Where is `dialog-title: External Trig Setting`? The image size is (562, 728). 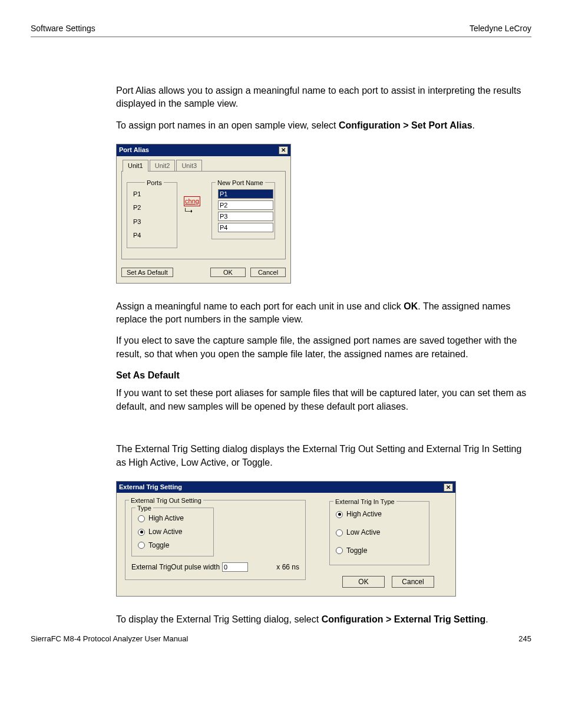 dialog-title: External Trig Setting is located at coordinates (151, 487).